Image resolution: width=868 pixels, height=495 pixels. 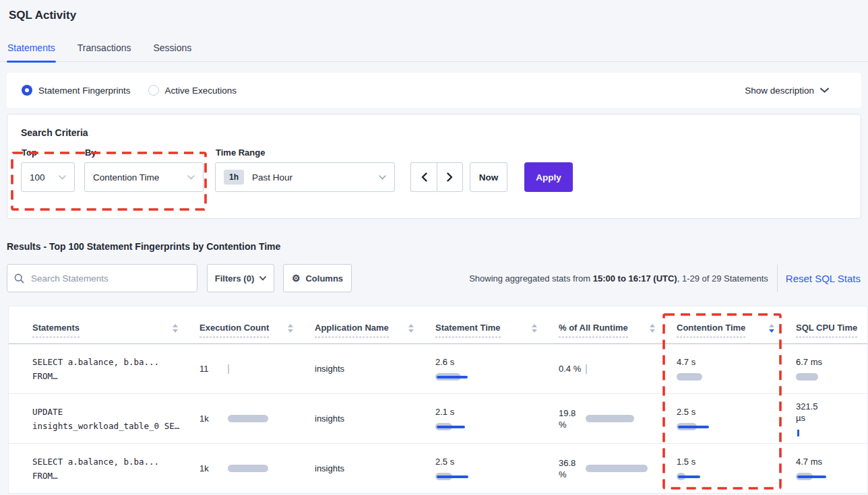 I want to click on statement-time-cell: 2.1 s, so click(x=497, y=419).